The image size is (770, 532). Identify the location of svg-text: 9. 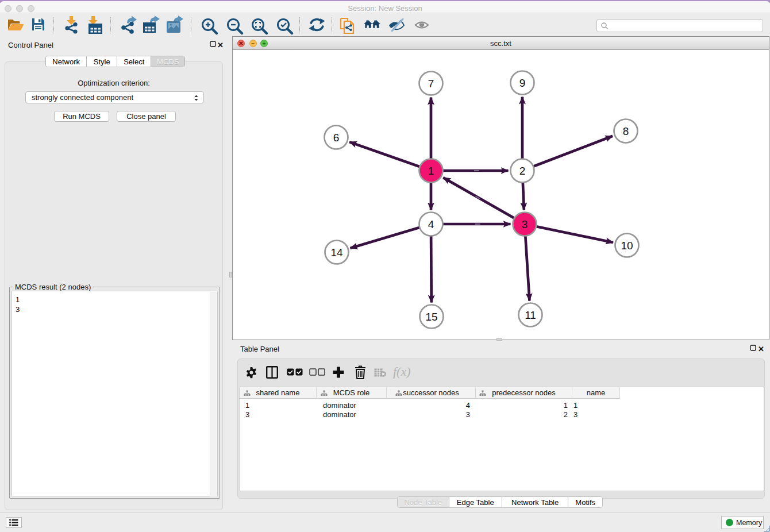
(523, 83).